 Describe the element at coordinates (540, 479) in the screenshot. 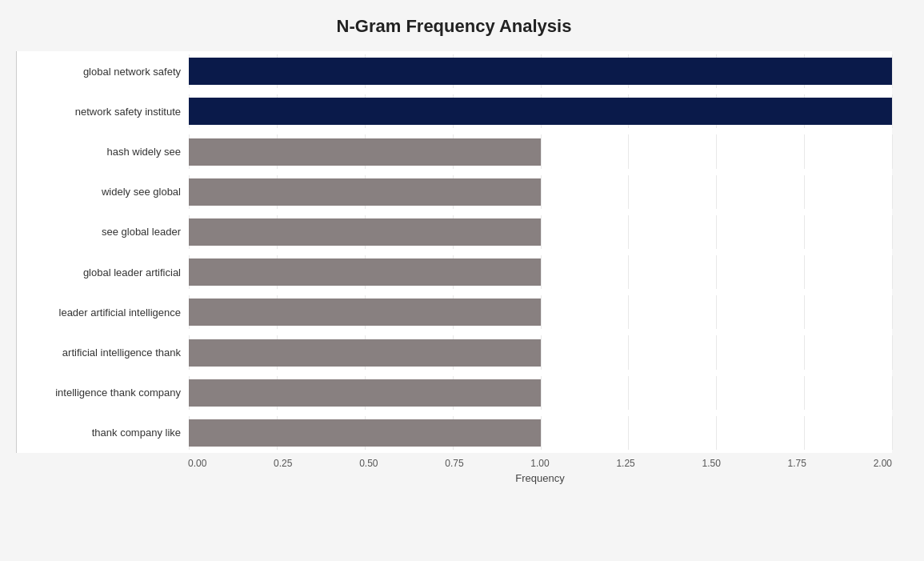

I see `x-axis-title: Frequency` at that location.